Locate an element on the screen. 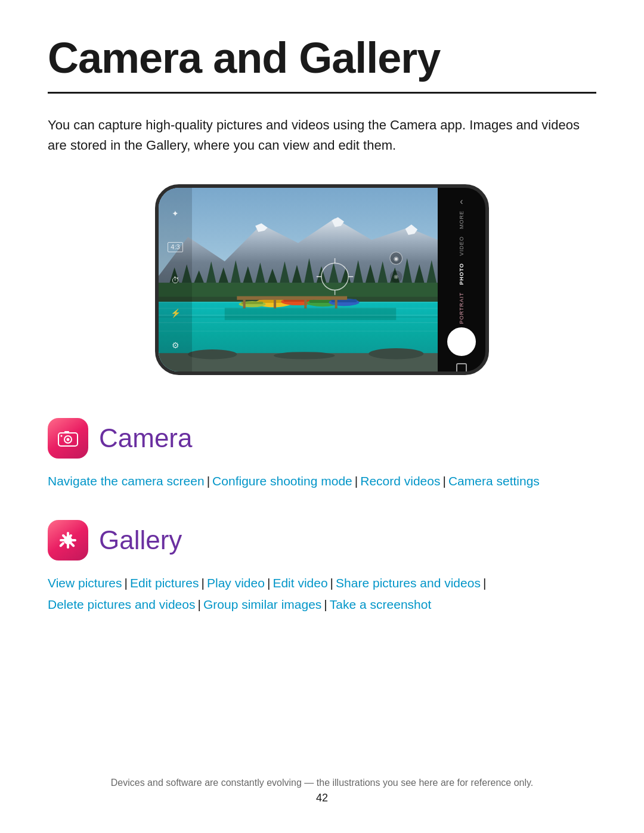 The image size is (644, 833). mode-labels: MORE VIDEO PHOTO PORTRAIT is located at coordinates (462, 267).